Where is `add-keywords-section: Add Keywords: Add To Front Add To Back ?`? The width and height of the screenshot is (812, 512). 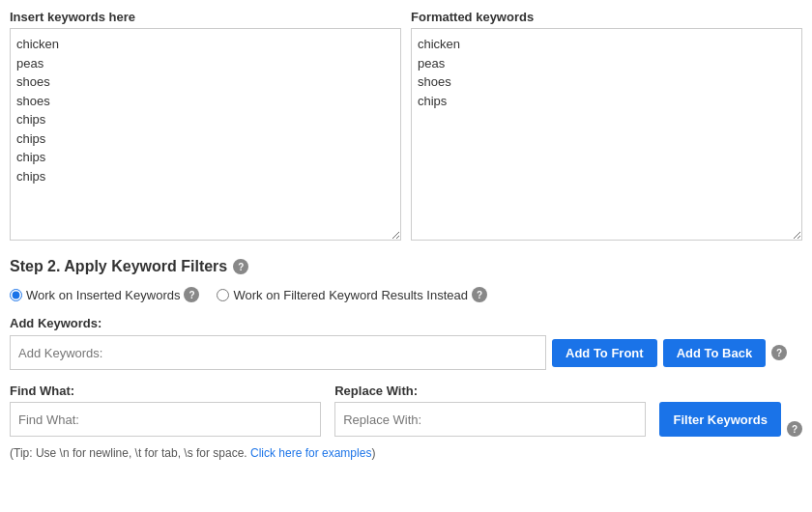
add-keywords-section: Add Keywords: Add To Front Add To Back ? is located at coordinates (406, 343).